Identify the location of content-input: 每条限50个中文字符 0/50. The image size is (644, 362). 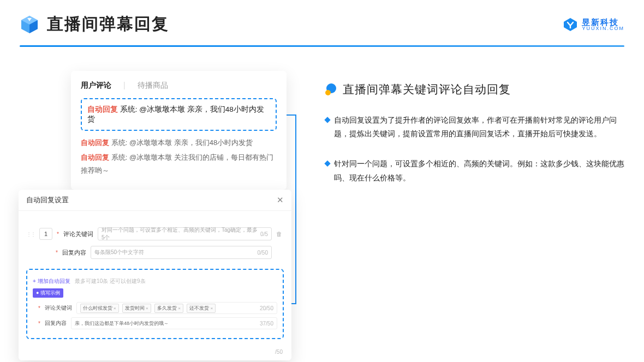
(181, 252).